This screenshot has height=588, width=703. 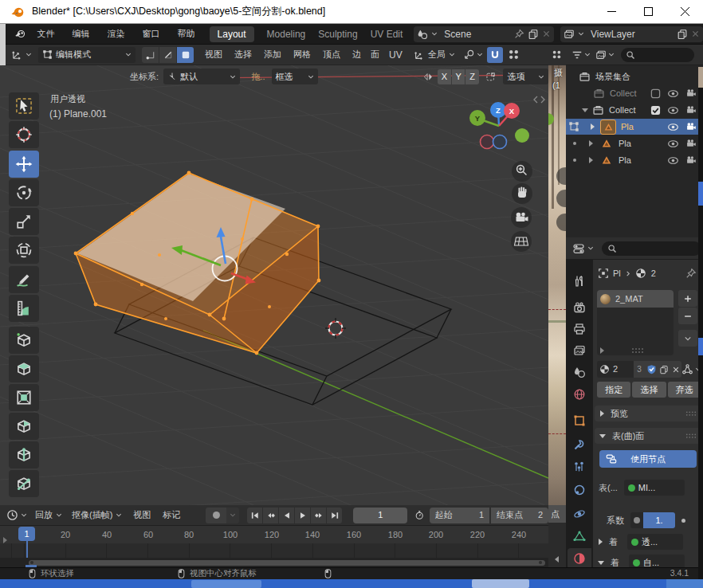 I want to click on camera-strip-editor: 摄 (1 点, so click(x=557, y=306).